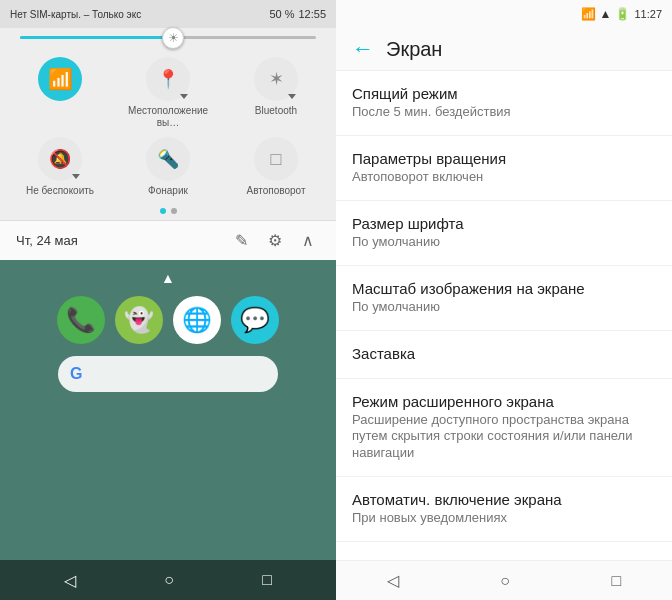 Image resolution: width=672 pixels, height=600 pixels. I want to click on settings-item-autowake-title: Автоматич. включение экрана, so click(504, 500).